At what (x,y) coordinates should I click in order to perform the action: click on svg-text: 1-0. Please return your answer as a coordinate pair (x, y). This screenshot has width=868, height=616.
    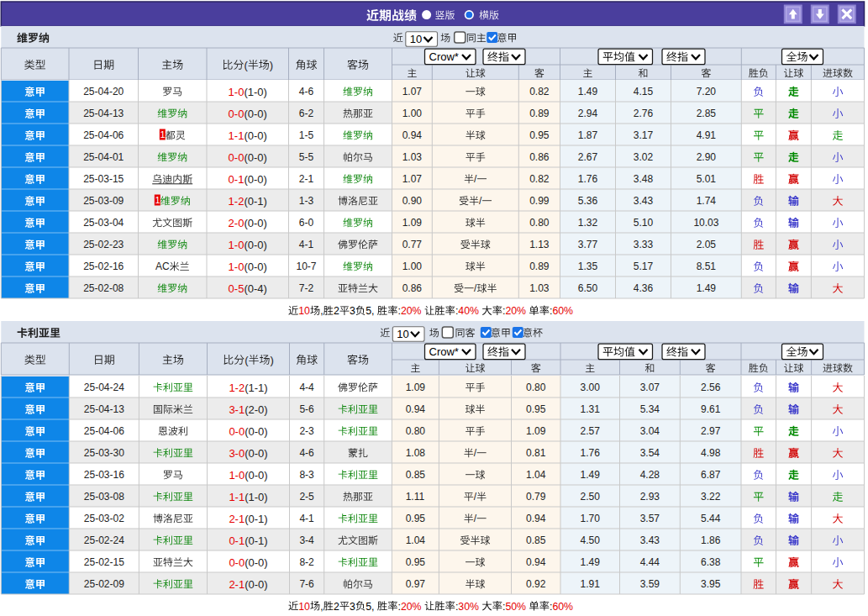
    Looking at the image, I should click on (237, 245).